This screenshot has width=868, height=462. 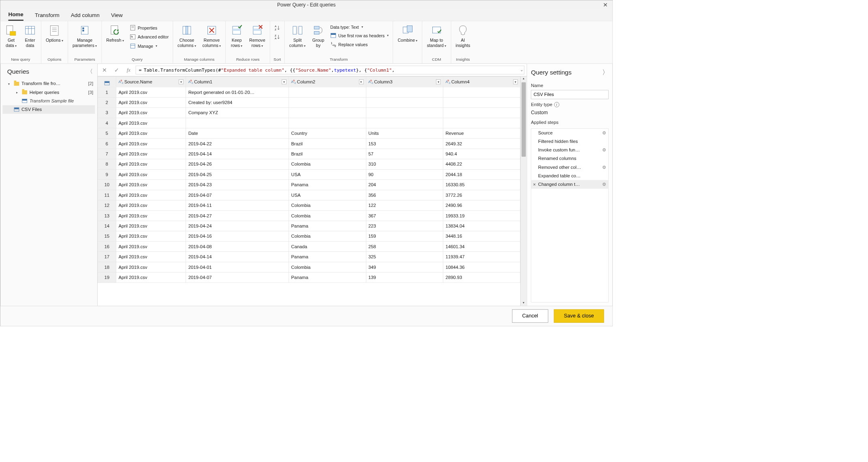 What do you see at coordinates (90, 71) in the screenshot?
I see `collapse-queries-icon: 〈` at bounding box center [90, 71].